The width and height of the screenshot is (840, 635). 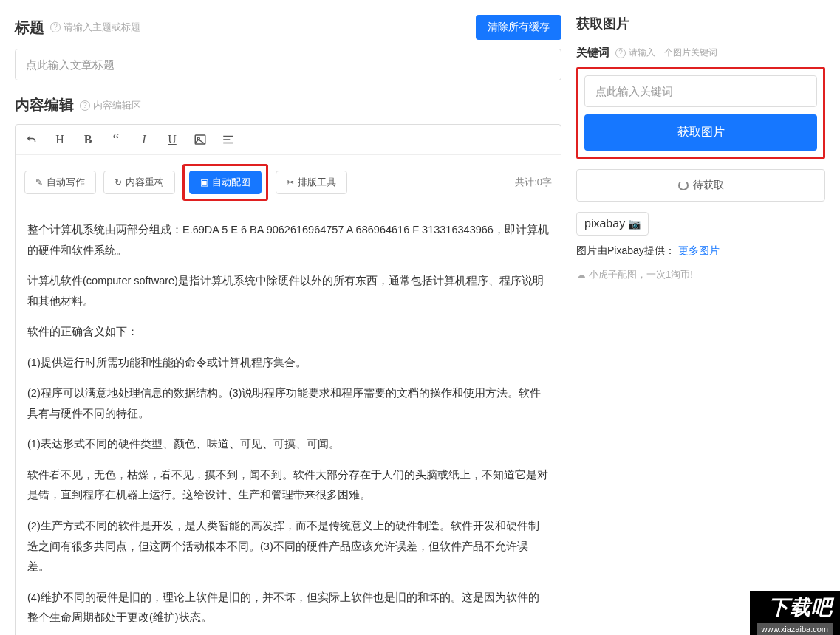 What do you see at coordinates (288, 291) in the screenshot?
I see `paragraph: 计算机软件(computer software)是指计算机系统中除硬件以外的所有…` at bounding box center [288, 291].